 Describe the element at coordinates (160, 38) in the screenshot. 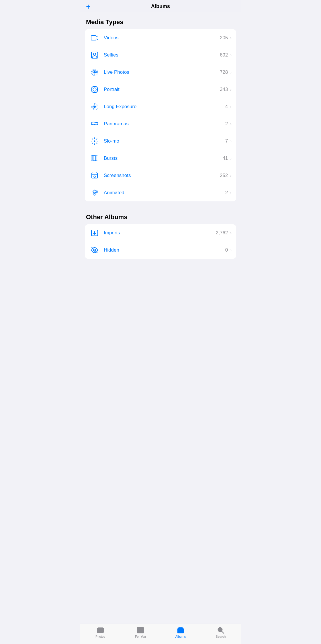

I see `list-item-videos: Videos 205 ›` at that location.